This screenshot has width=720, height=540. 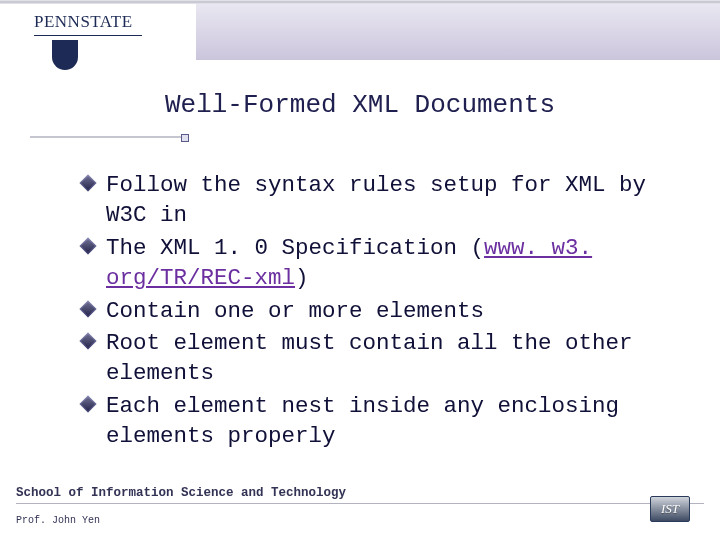 I want to click on slide-title: Well-Formed XML Documents, so click(x=360, y=105).